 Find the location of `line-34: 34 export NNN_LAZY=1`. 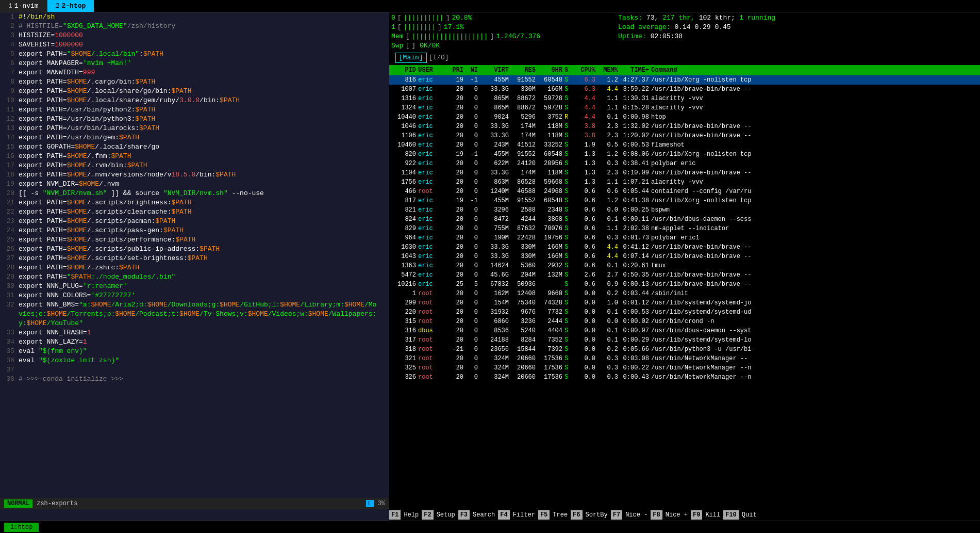

line-34: 34 export NNN_LAZY=1 is located at coordinates (195, 342).